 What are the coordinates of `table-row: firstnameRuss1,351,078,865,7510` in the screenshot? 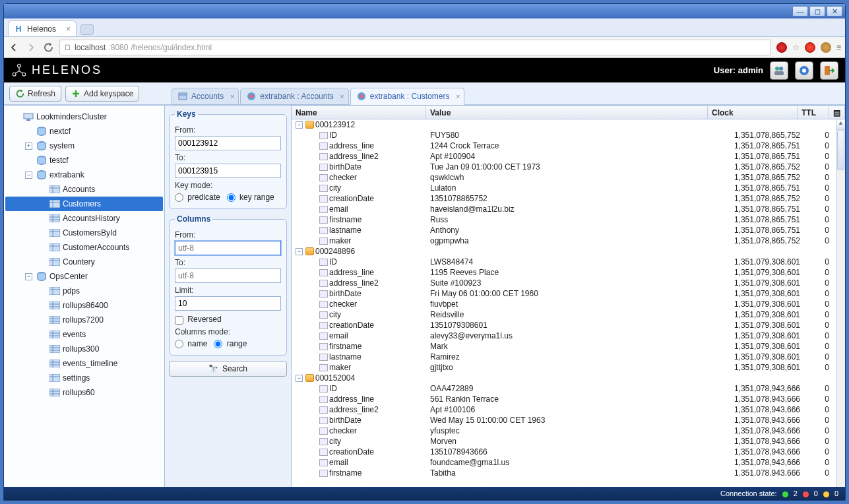 It's located at (563, 220).